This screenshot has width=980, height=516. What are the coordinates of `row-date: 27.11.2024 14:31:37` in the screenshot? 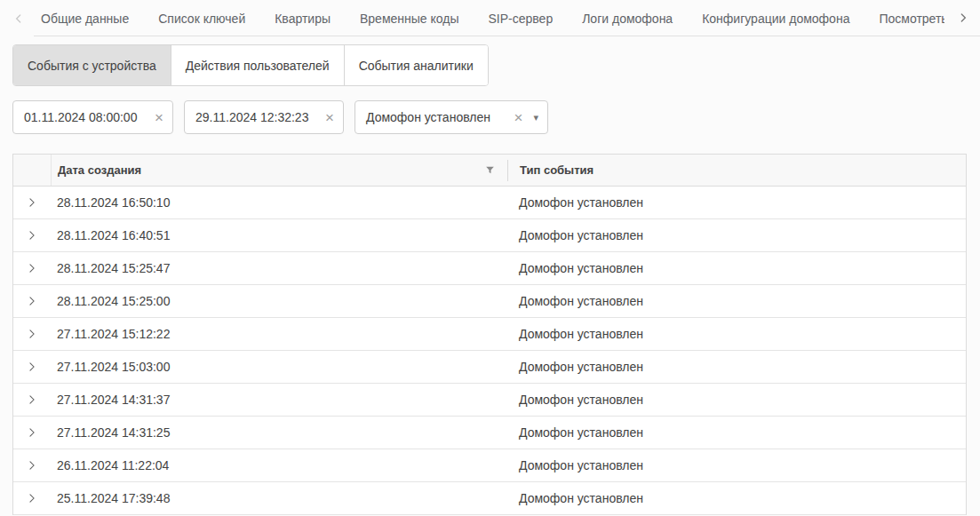 It's located at (279, 400).